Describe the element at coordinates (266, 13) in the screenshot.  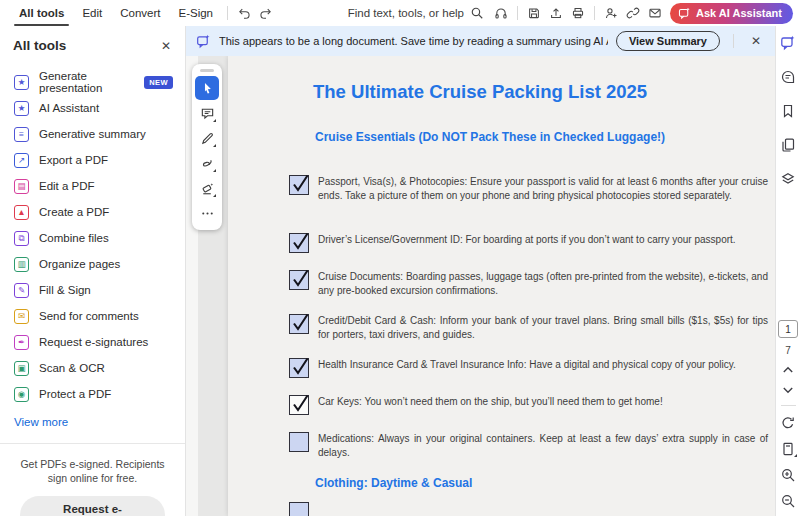
I see `redo-button` at that location.